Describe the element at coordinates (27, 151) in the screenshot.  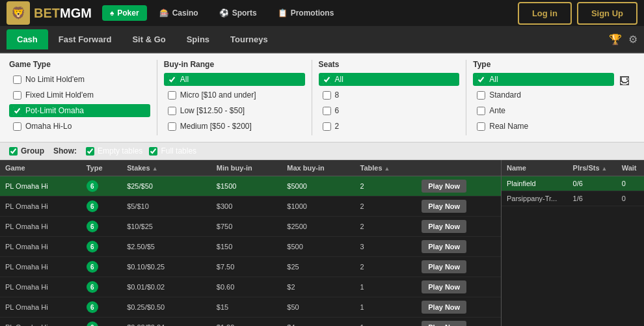
I see `group-checkbox: Group` at that location.